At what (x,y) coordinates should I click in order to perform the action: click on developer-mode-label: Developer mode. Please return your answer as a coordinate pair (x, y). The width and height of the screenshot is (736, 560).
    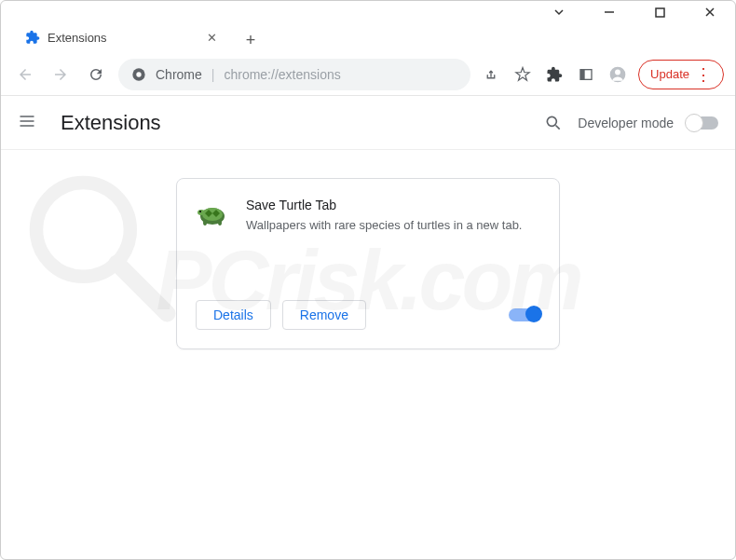
    Looking at the image, I should click on (626, 123).